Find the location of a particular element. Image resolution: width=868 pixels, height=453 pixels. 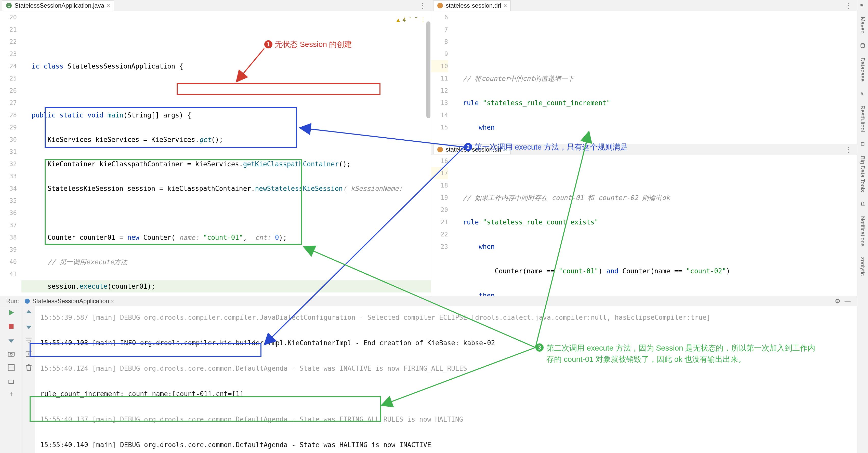

line-number: 21 is located at coordinates (8, 30).